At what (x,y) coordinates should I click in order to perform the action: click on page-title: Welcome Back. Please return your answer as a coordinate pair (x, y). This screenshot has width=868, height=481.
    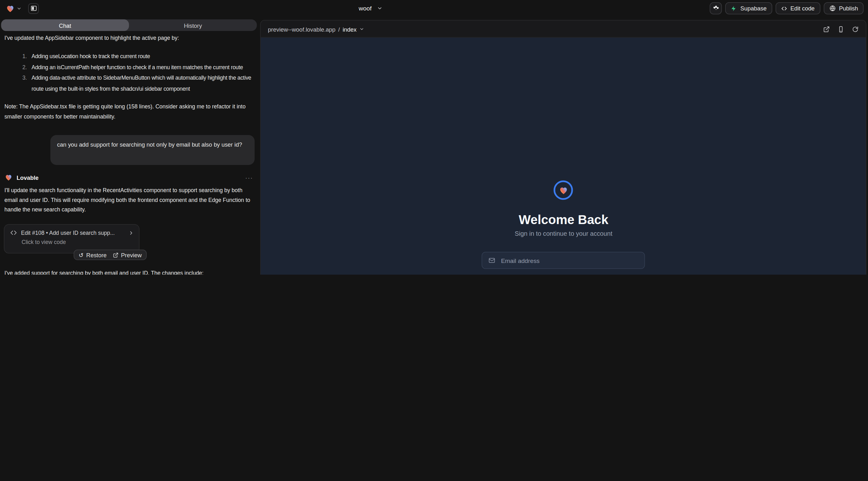
    Looking at the image, I should click on (563, 220).